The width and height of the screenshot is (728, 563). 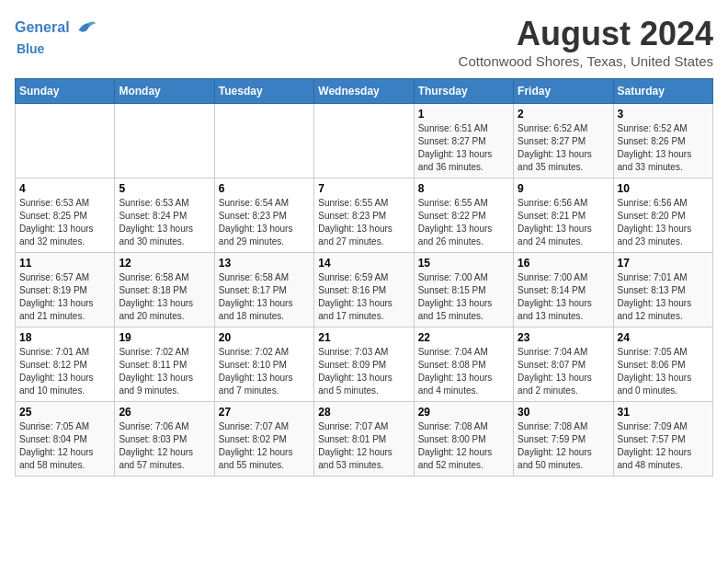 I want to click on day-number: 1, so click(x=463, y=114).